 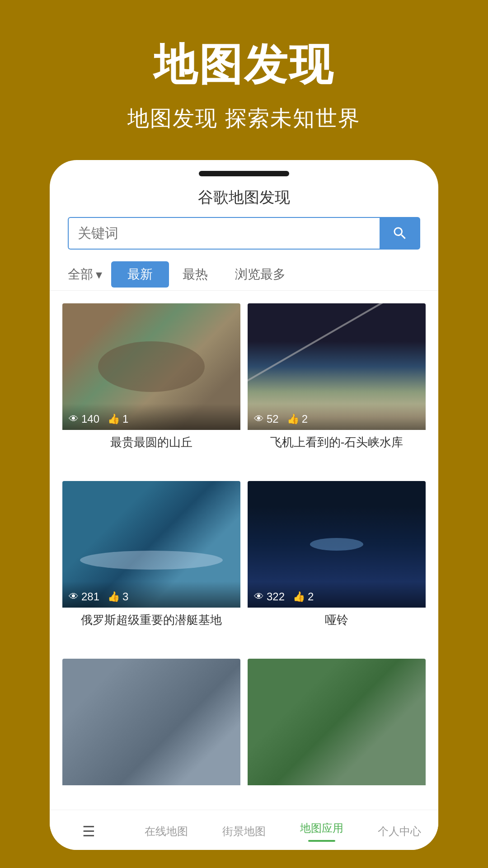 What do you see at coordinates (151, 566) in the screenshot?
I see `list-item: 👁 281 👍 3 俄罗斯超级重要的潜艇基地` at bounding box center [151, 566].